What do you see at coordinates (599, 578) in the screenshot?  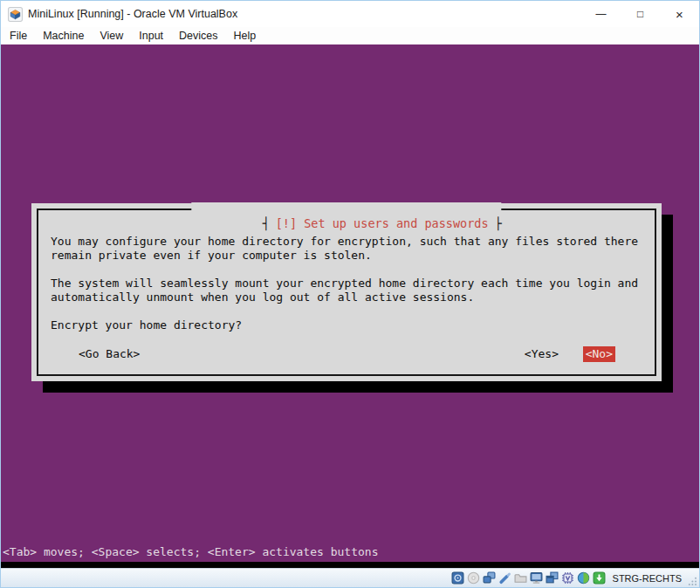 I see `keyboard-capture-icon` at bounding box center [599, 578].